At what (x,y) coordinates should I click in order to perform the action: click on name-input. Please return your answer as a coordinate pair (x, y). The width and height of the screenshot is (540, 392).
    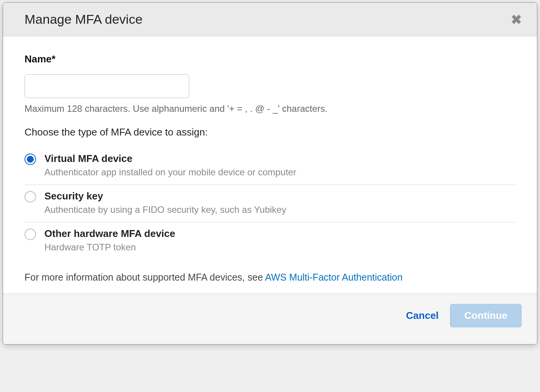
    Looking at the image, I should click on (107, 86).